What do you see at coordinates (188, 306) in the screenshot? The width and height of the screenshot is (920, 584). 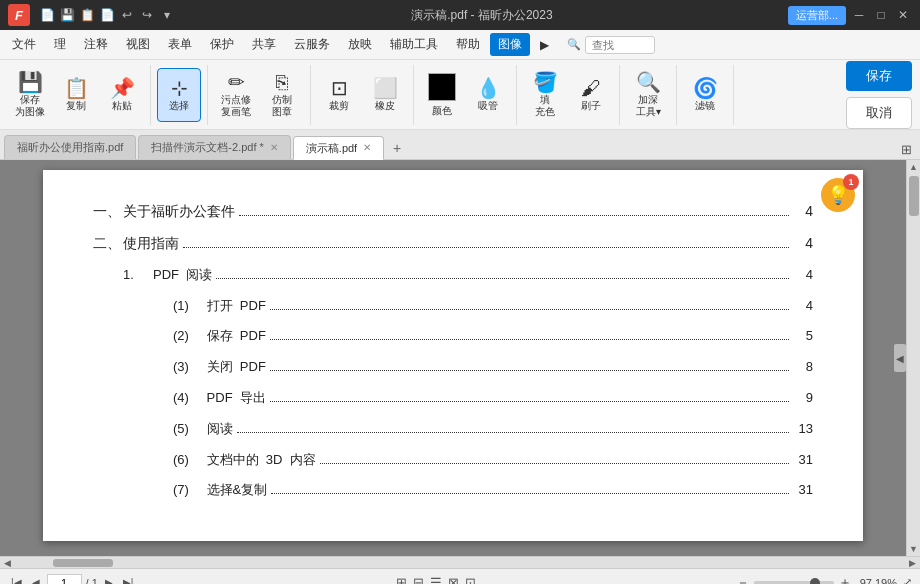 I see `toc-number: (1)` at bounding box center [188, 306].